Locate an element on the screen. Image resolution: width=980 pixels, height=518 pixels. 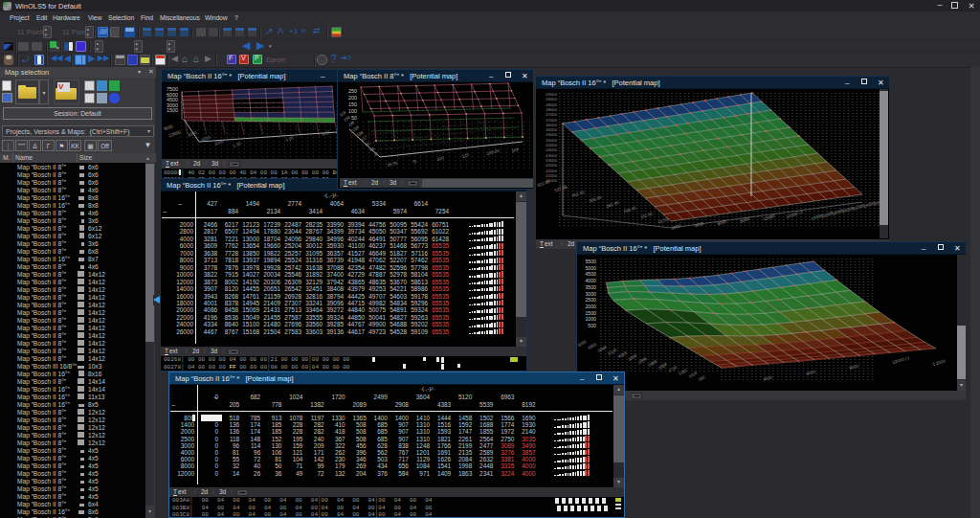
svg-text: 100 is located at coordinates (352, 111).